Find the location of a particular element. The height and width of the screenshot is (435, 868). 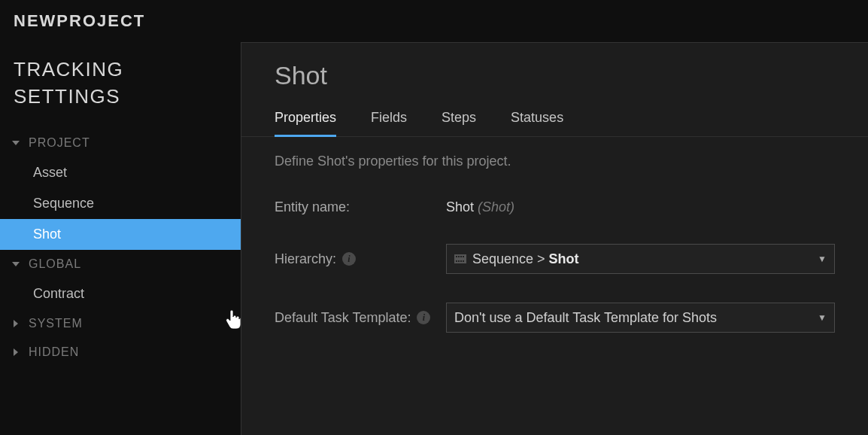

tab-label: Fields is located at coordinates (389, 117).